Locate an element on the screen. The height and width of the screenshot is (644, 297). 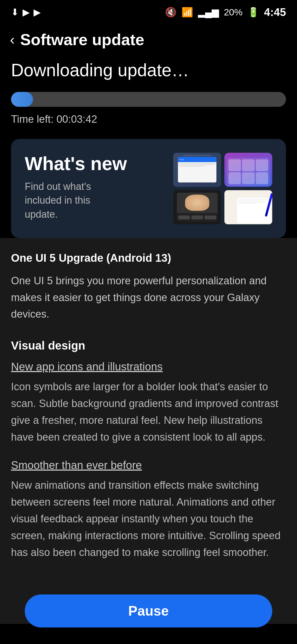
feature-link-2: Smoother than ever before is located at coordinates (148, 465).